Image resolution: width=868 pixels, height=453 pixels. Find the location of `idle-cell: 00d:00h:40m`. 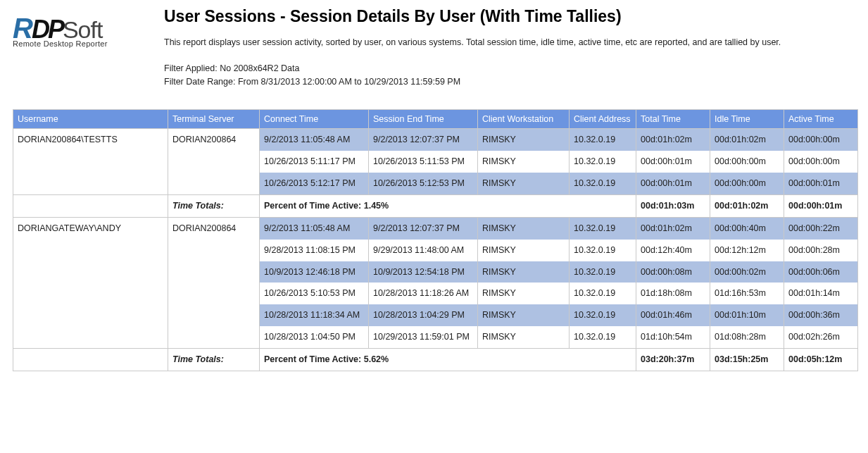

idle-cell: 00d:00h:40m is located at coordinates (748, 228).